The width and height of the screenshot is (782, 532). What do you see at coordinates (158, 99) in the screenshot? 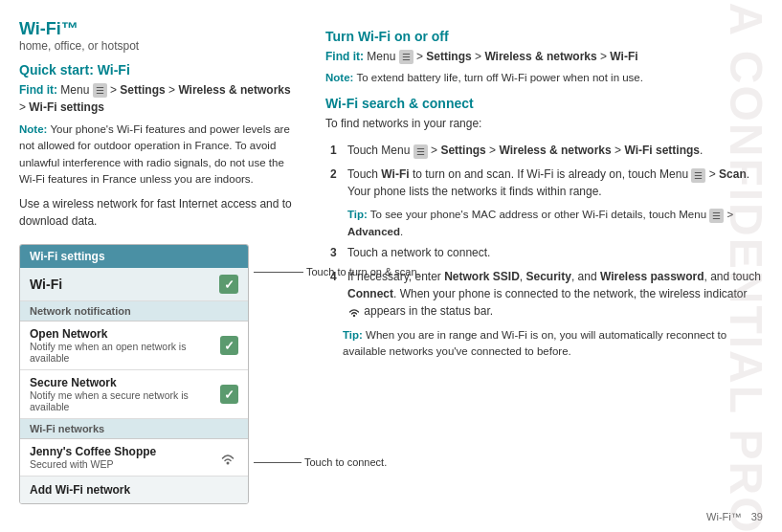
I see `left-find-it: Find it: Menu ☰ > Settings > Wireless & …` at bounding box center [158, 99].